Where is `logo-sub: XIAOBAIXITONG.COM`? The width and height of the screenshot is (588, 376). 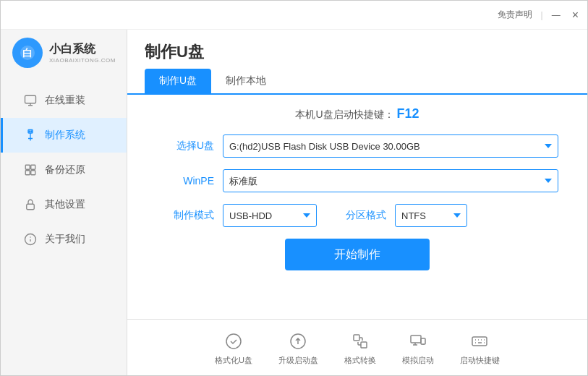 logo-sub: XIAOBAIXITONG.COM is located at coordinates (82, 61).